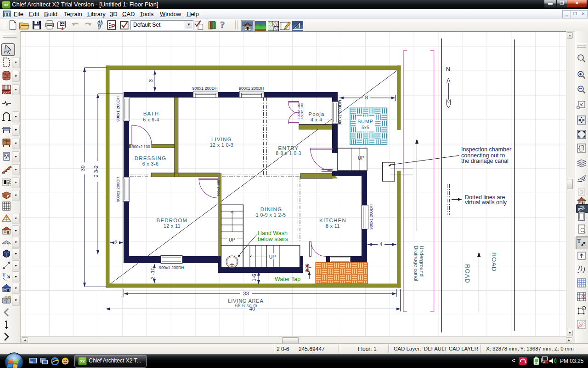 This screenshot has width=588, height=368. Describe the element at coordinates (151, 164) in the screenshot. I see `svg-text: 6 x 3-6` at that location.